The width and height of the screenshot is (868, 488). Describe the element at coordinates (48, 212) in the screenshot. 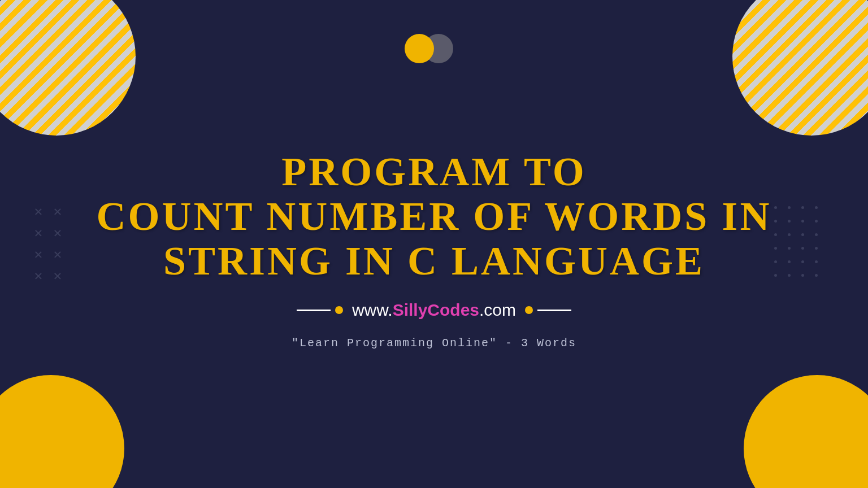

I see `x-row-1: × ×` at that location.